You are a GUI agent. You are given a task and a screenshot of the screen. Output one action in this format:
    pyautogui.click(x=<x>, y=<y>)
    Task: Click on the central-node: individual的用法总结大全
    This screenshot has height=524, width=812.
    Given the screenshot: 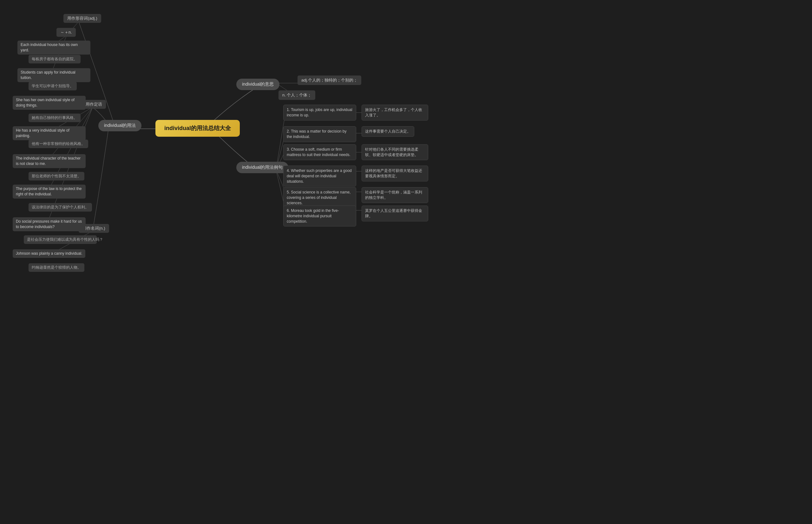 What is the action you would take?
    pyautogui.click(x=198, y=128)
    